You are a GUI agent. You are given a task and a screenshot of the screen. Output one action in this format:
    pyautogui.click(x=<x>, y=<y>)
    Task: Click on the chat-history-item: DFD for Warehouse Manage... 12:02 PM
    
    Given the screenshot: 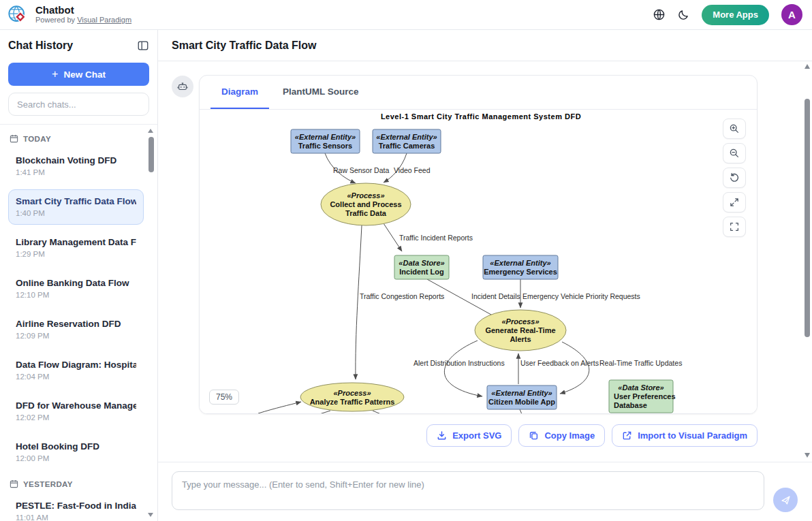 What is the action you would take?
    pyautogui.click(x=76, y=411)
    